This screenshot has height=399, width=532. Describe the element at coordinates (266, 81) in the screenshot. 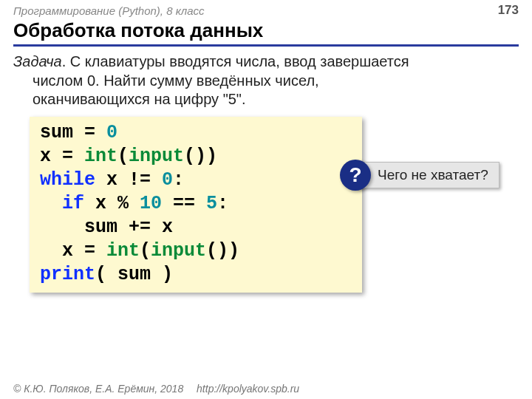

I see `task-text: Задача. С клавиатуры вводятся числа, вво…` at that location.